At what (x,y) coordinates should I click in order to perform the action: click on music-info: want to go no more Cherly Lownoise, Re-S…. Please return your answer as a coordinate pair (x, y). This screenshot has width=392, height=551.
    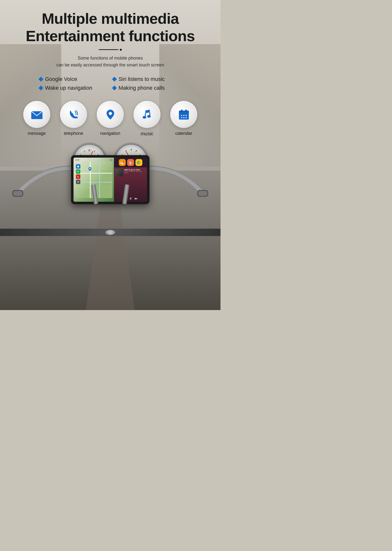
    Looking at the image, I should click on (130, 173).